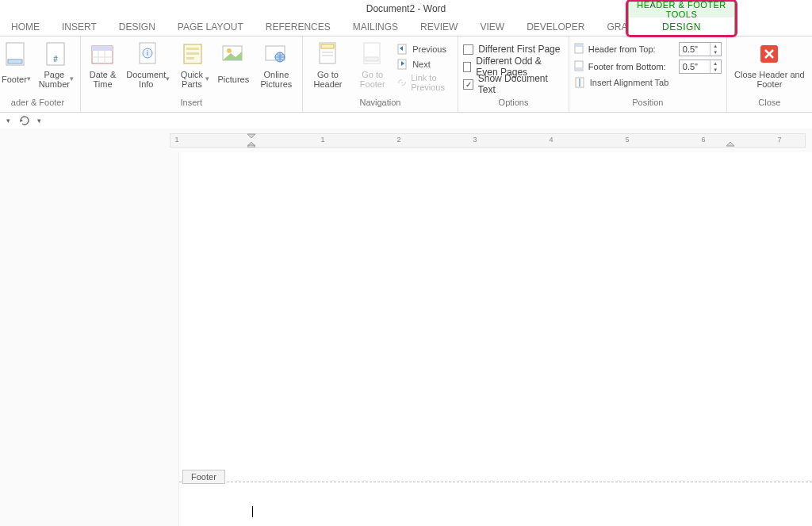 The width and height of the screenshot is (812, 526). I want to click on svg-text: i, so click(147, 53).